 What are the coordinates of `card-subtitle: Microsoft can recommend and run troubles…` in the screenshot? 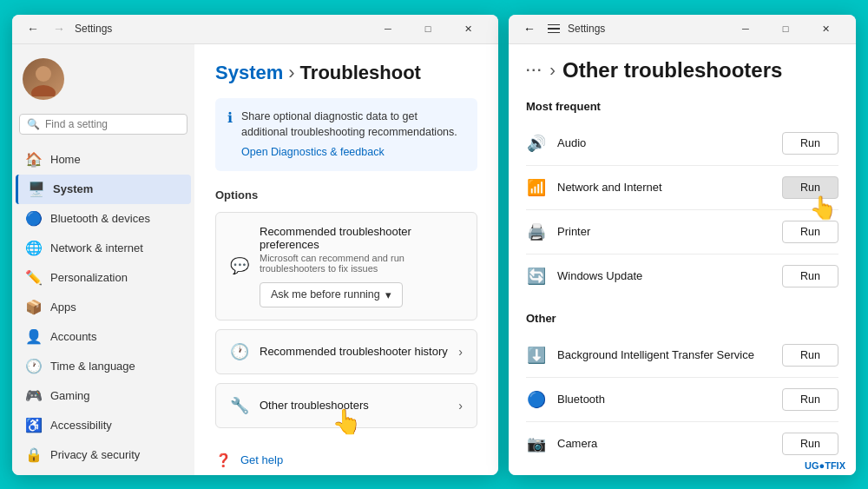 It's located at (361, 263).